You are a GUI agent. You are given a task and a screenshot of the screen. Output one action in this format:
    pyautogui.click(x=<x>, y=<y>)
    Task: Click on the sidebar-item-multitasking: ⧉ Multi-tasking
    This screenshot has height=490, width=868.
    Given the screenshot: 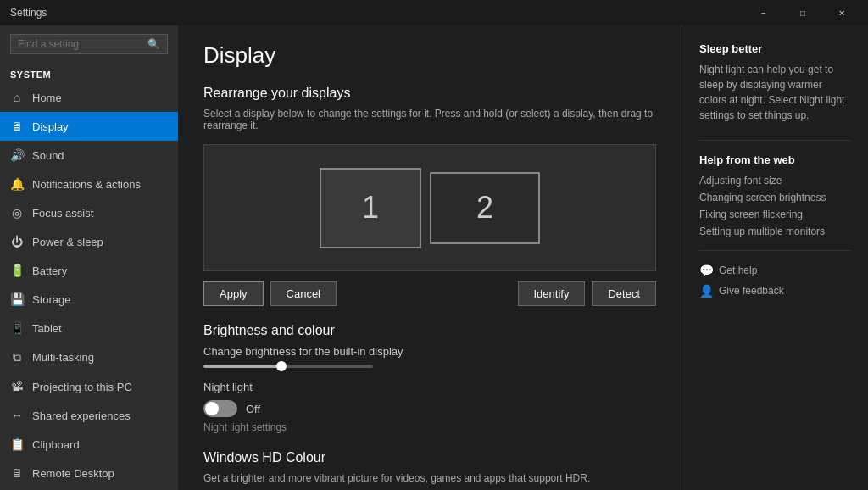 What is the action you would take?
    pyautogui.click(x=89, y=358)
    